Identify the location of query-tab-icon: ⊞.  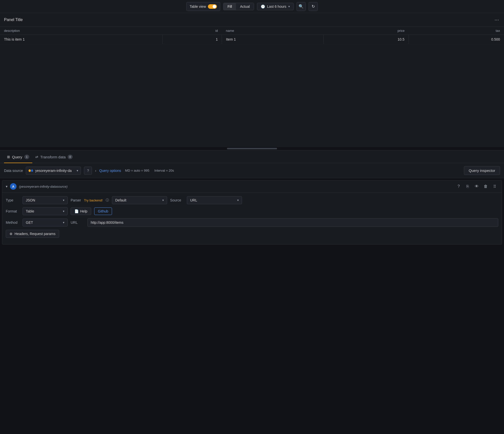
(9, 157).